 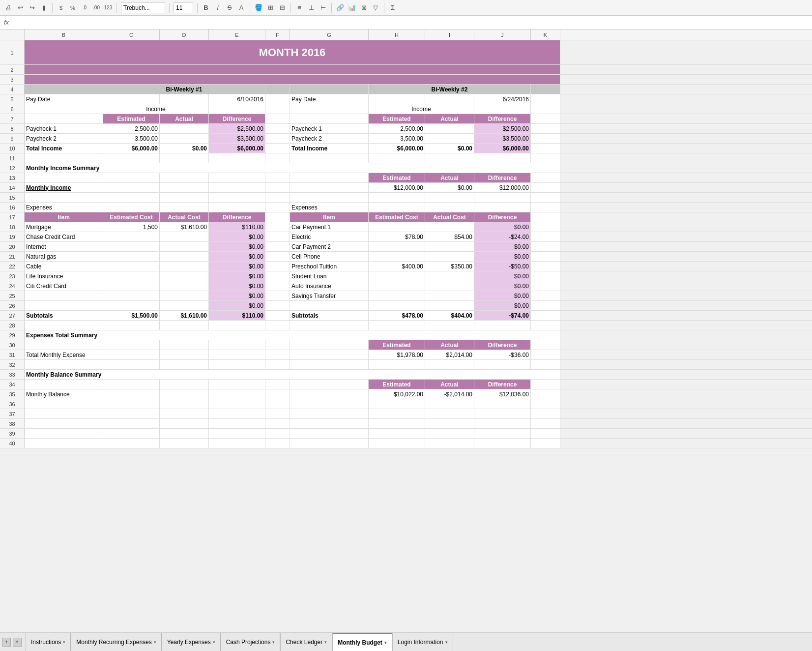 What do you see at coordinates (282, 8) in the screenshot?
I see `merge-icon: ⊟` at bounding box center [282, 8].